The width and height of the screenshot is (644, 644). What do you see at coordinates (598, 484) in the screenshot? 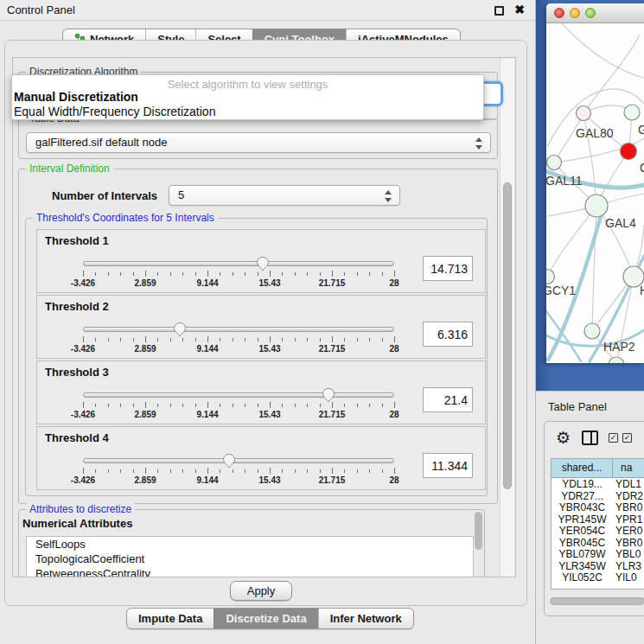
I see `table-row: YDL19...YDL1` at bounding box center [598, 484].